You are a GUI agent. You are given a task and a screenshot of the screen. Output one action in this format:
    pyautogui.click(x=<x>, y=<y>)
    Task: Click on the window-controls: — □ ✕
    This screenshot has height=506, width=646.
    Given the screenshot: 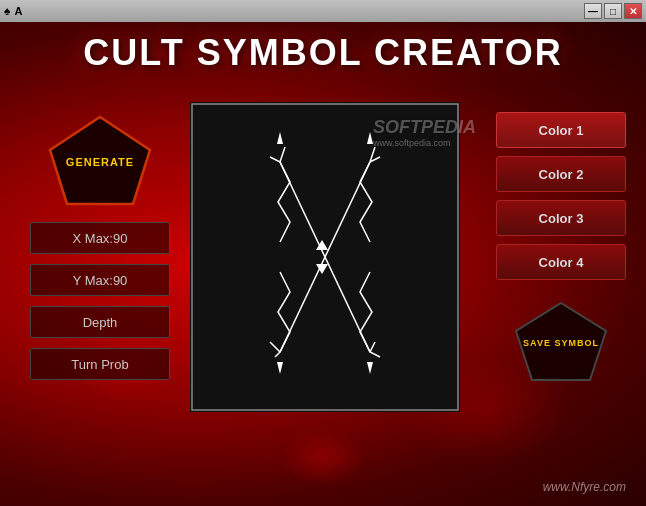 What is the action you would take?
    pyautogui.click(x=613, y=11)
    